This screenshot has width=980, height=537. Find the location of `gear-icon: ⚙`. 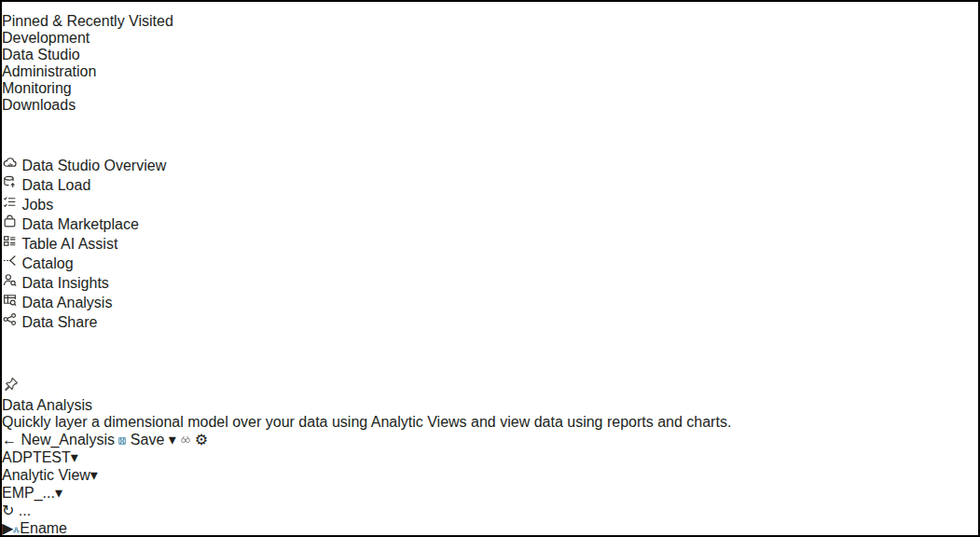

gear-icon: ⚙ is located at coordinates (201, 440).